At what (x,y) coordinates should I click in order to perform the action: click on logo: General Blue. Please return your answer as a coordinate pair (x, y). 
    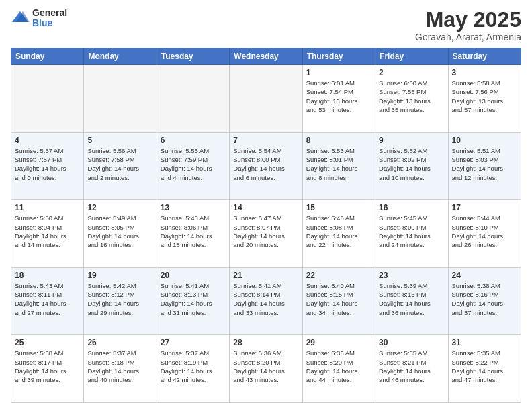
    Looking at the image, I should click on (39, 19).